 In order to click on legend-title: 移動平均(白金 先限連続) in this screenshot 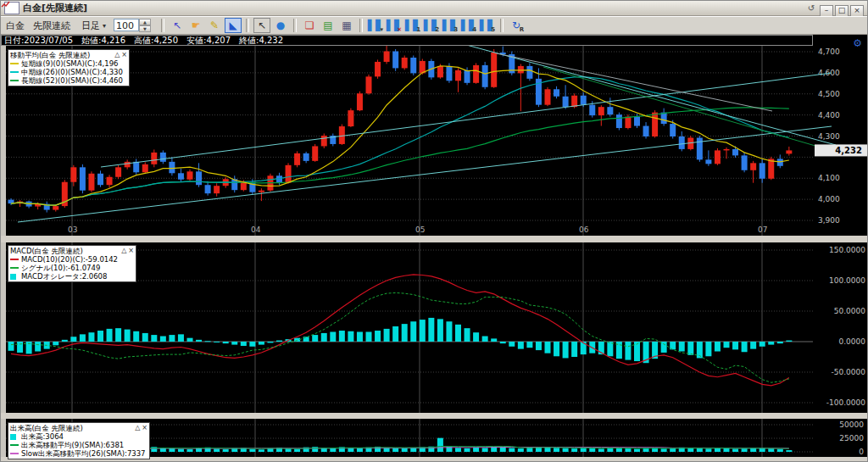, I will do `click(61, 55)`.